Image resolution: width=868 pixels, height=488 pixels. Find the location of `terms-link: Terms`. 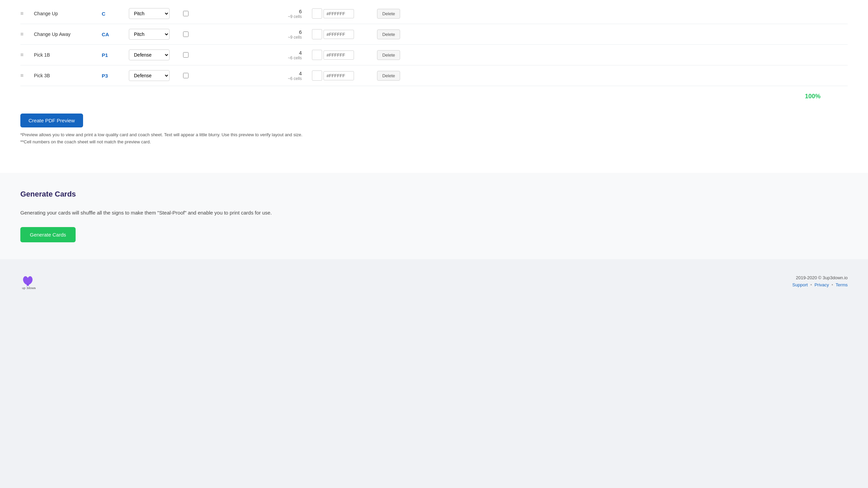

terms-link: Terms is located at coordinates (842, 285).